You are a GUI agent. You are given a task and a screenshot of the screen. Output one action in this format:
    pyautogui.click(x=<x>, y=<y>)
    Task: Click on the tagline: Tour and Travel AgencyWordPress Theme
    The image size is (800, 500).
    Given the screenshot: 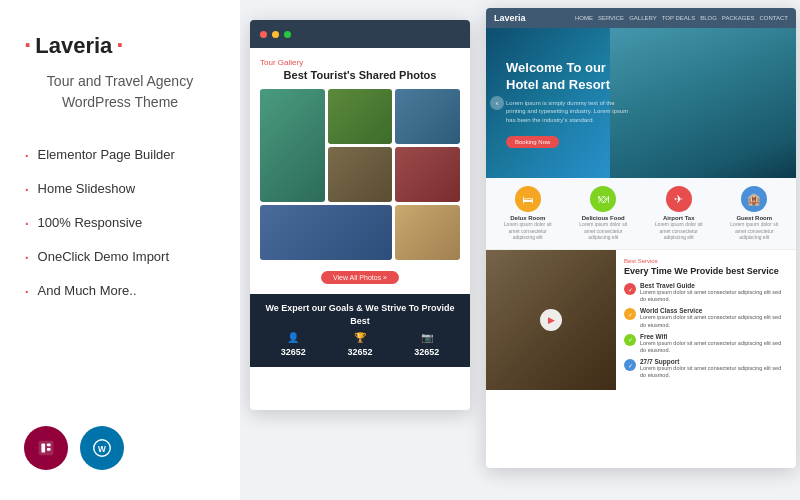 What is the action you would take?
    pyautogui.click(x=120, y=92)
    